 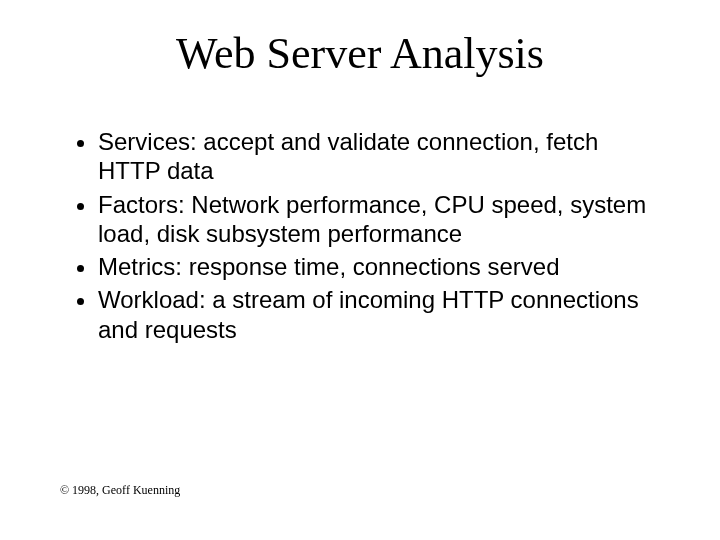 What do you see at coordinates (374, 220) in the screenshot?
I see `list-item: Factors: Network performance, CPU speed,…` at bounding box center [374, 220].